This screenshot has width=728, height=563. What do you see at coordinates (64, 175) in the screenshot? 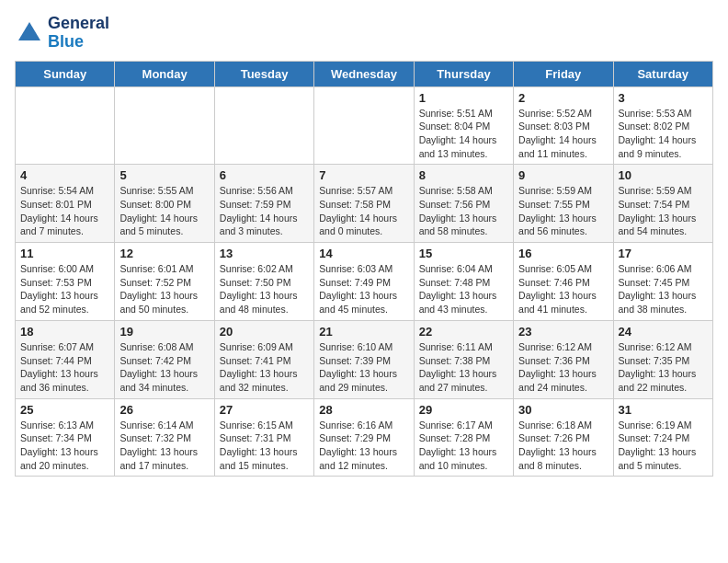
I see `day-number: 4` at bounding box center [64, 175].